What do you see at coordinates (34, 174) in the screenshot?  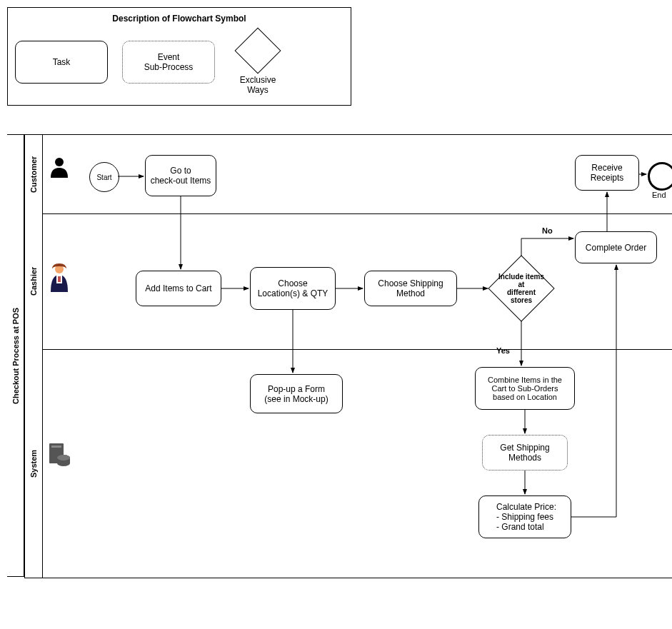 I see `lane-customer-label: Customer` at bounding box center [34, 174].